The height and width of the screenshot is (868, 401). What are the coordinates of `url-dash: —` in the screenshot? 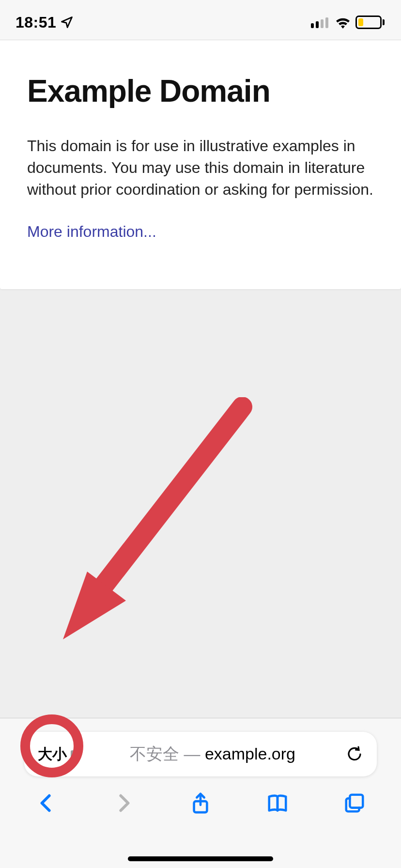 It's located at (192, 754).